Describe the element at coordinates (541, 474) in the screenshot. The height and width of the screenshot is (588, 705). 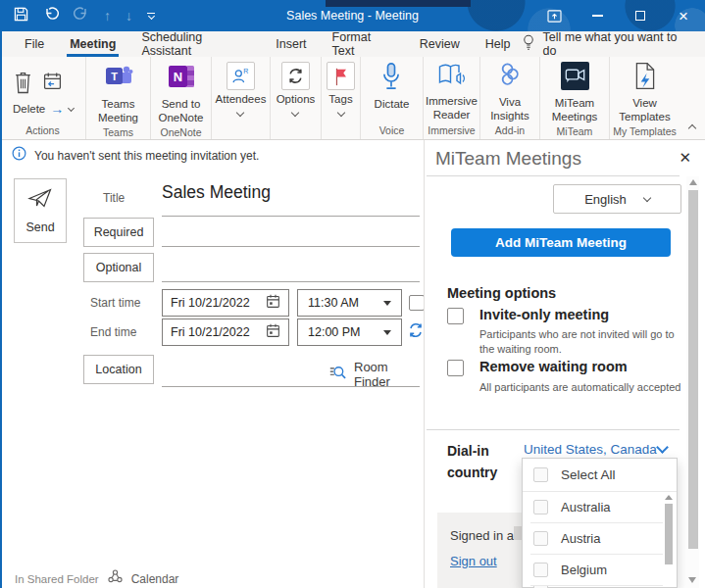
I see `select-all-checkbox` at that location.